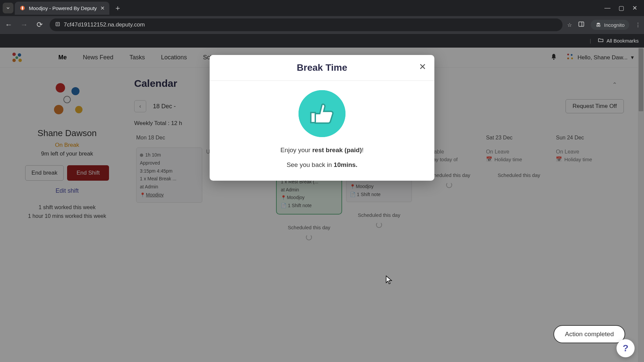  What do you see at coordinates (621, 8) in the screenshot?
I see `maximize-icon: ▢` at bounding box center [621, 8].